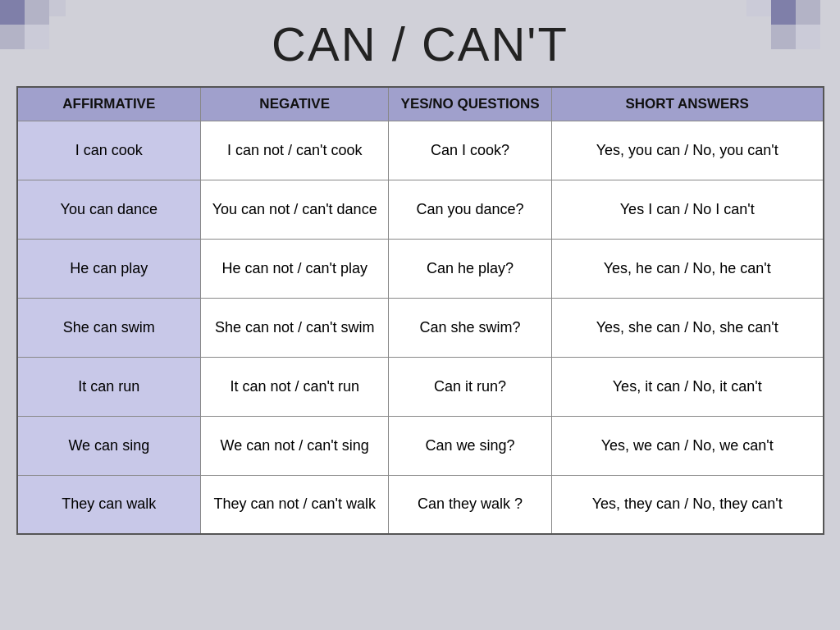  I want to click on cell-row6-col0: They can walk, so click(109, 504).